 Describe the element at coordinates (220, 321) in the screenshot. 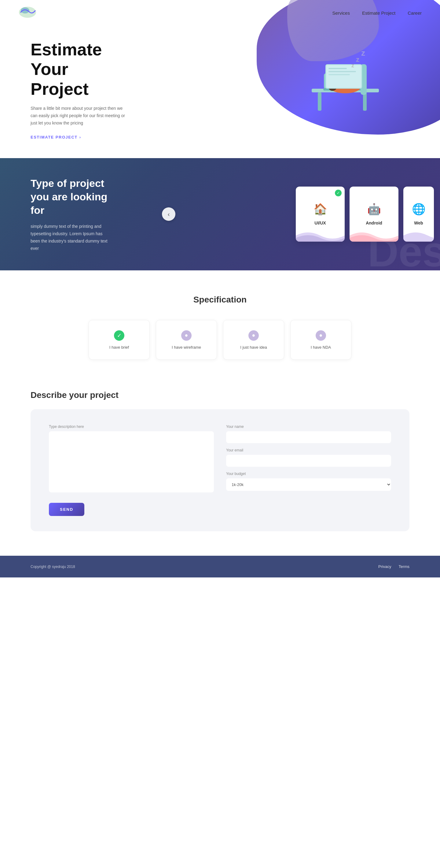

I see `specification-section: Specification ✓ I have brief ● I have wi…` at that location.